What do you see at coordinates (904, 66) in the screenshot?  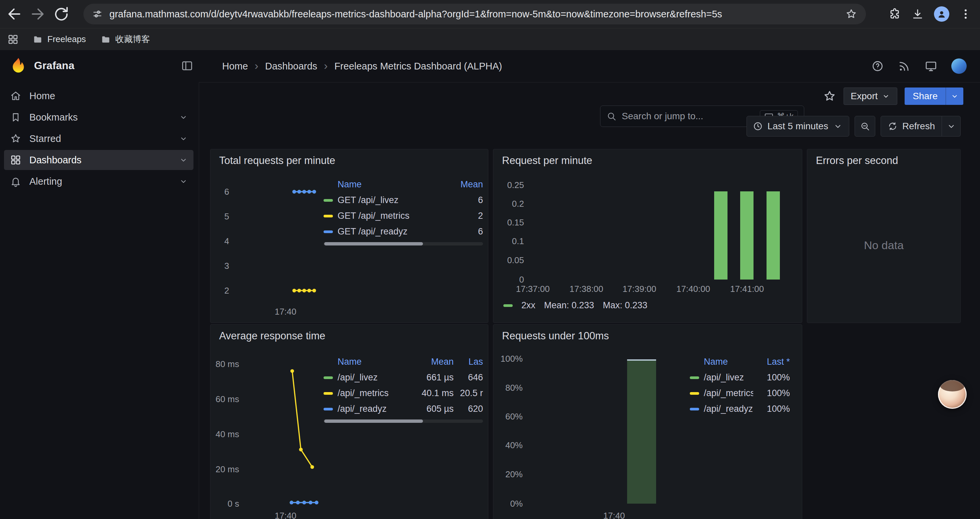 I see `news-rss-icon` at bounding box center [904, 66].